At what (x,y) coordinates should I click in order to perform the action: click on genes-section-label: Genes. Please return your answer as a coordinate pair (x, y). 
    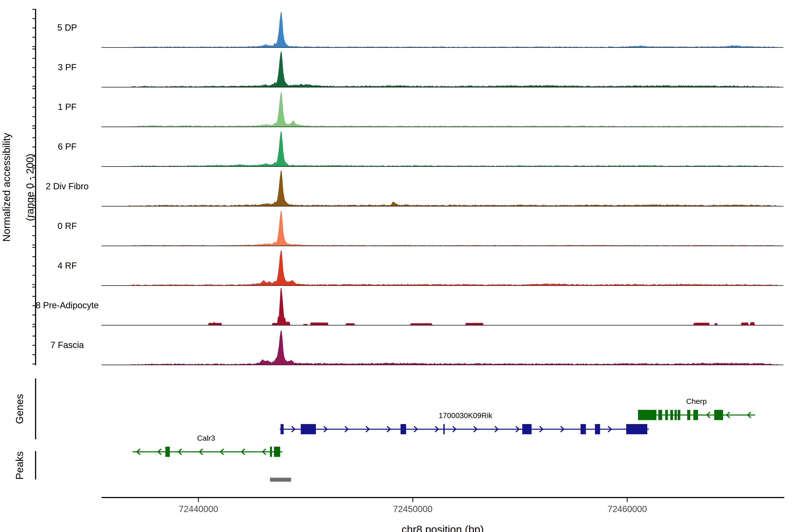
    Looking at the image, I should click on (20, 409).